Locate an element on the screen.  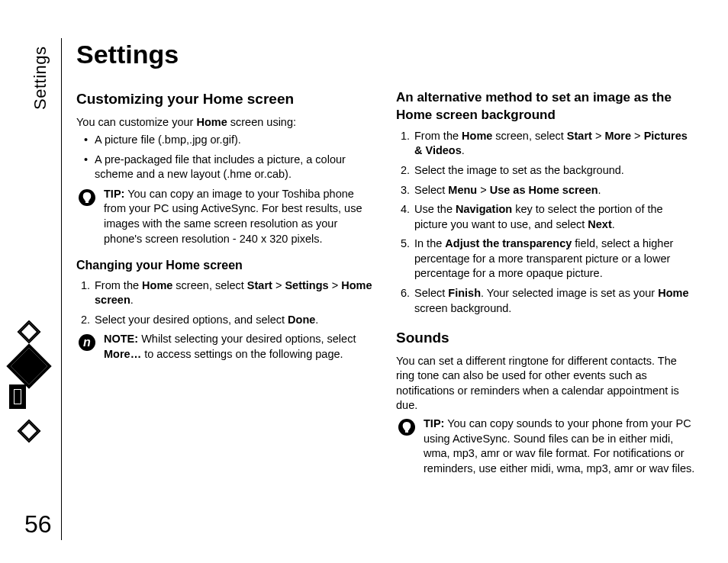
intro-paragraph: You can customize your Home screen using… is located at coordinates (227, 123).